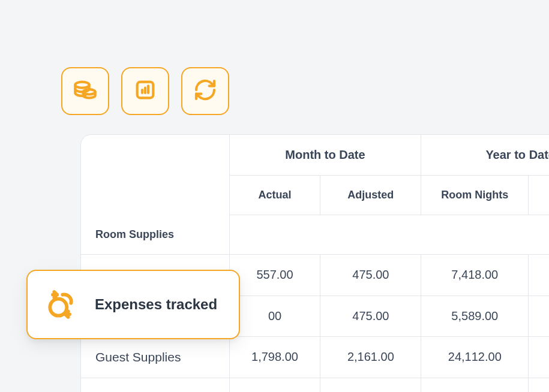  I want to click on cell-adjusted-ytd: 5,72, so click(539, 316).